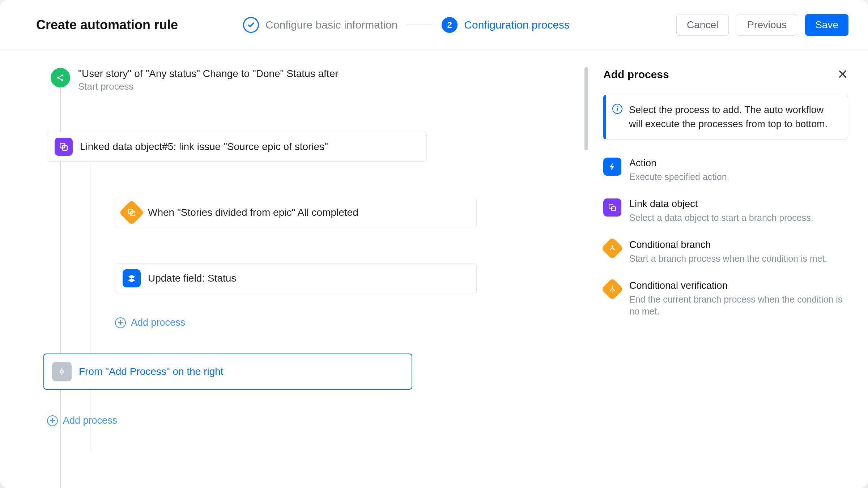 The height and width of the screenshot is (488, 868). Describe the element at coordinates (450, 25) in the screenshot. I see `step-2-number: 2` at that location.